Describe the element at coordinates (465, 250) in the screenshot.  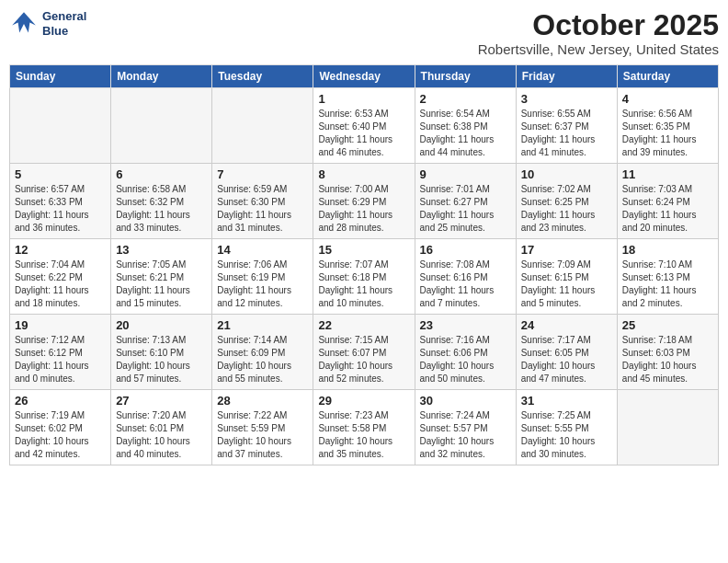
I see `day-number: 16` at that location.